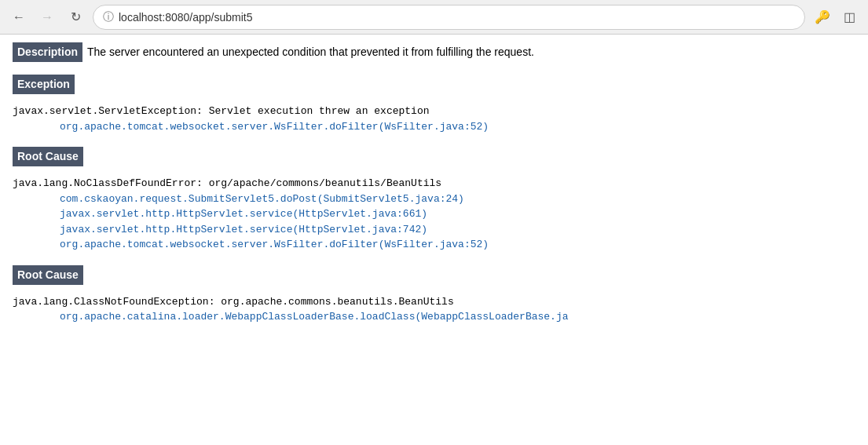 Image resolution: width=868 pixels, height=445 pixels. Describe the element at coordinates (836, 17) in the screenshot. I see `toolbar-icons: 🔑 ◫` at that location.